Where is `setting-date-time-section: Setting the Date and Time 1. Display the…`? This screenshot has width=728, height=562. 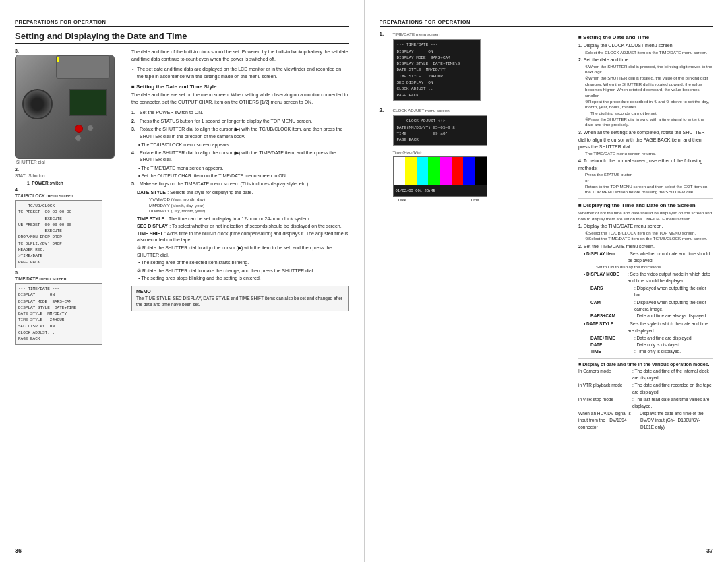 setting-date-time-section: Setting the Date and Time 1. Display the… is located at coordinates (646, 115).